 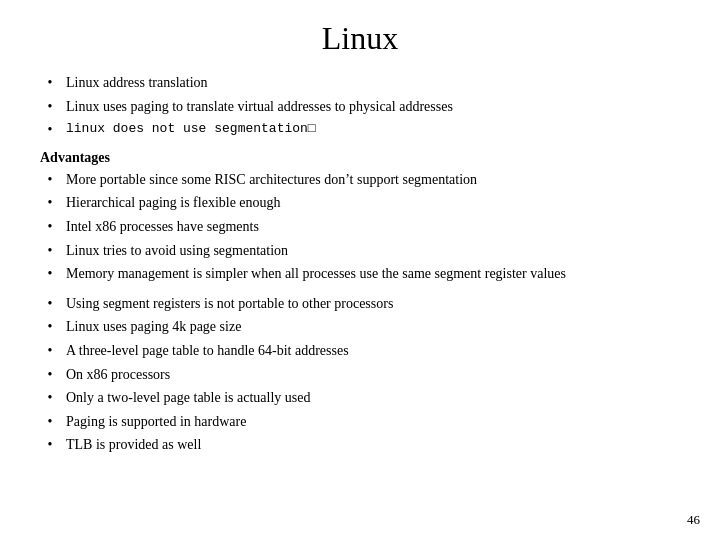 I want to click on advantage-item-2: • Hierarchical paging is flexible enough, so click(x=360, y=203).